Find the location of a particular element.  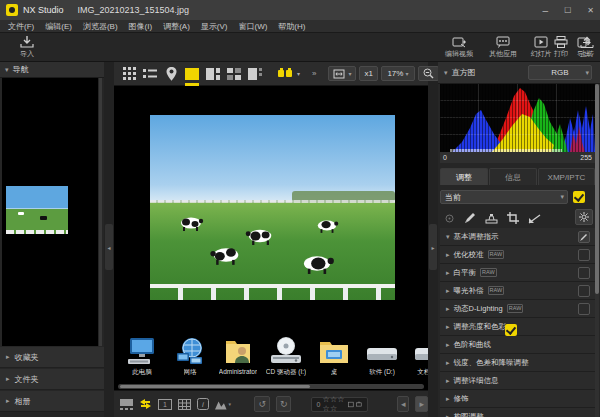

collapse-right-handle: ▸ is located at coordinates (433, 247).